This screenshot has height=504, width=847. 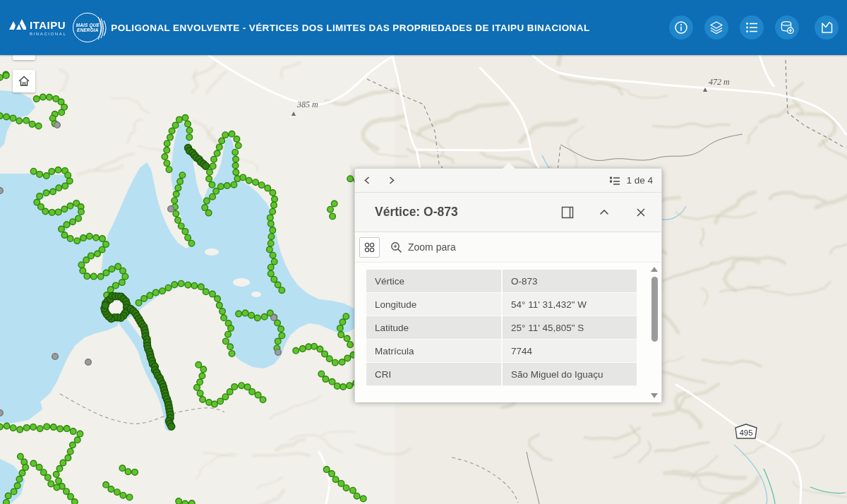 I want to click on zoom-to-button: Zoom para, so click(x=424, y=247).